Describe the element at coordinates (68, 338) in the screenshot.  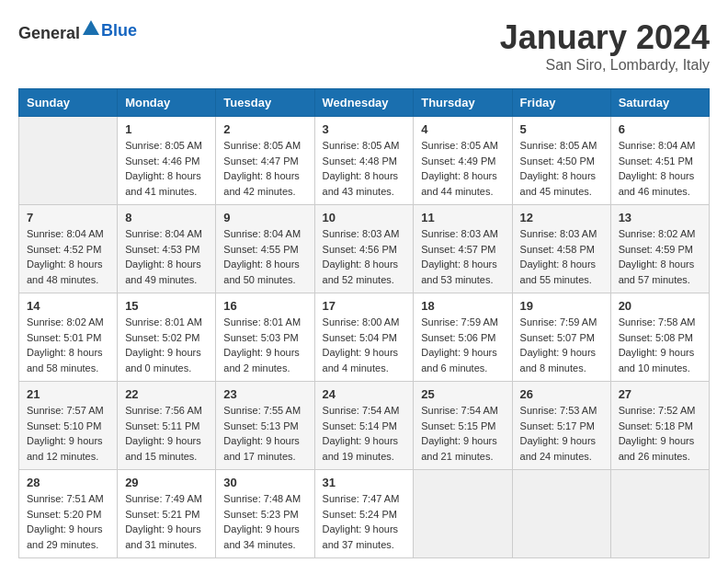
I see `day-cell: 14Sunrise: 8:02 AMSunset: 5:01 PMDayligh…` at that location.